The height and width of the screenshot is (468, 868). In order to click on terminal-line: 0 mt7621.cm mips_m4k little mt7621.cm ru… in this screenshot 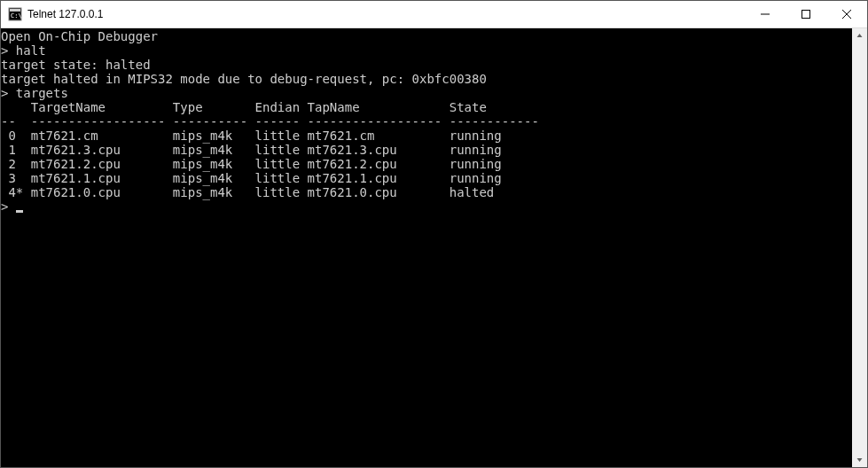, I will do `click(426, 136)`.